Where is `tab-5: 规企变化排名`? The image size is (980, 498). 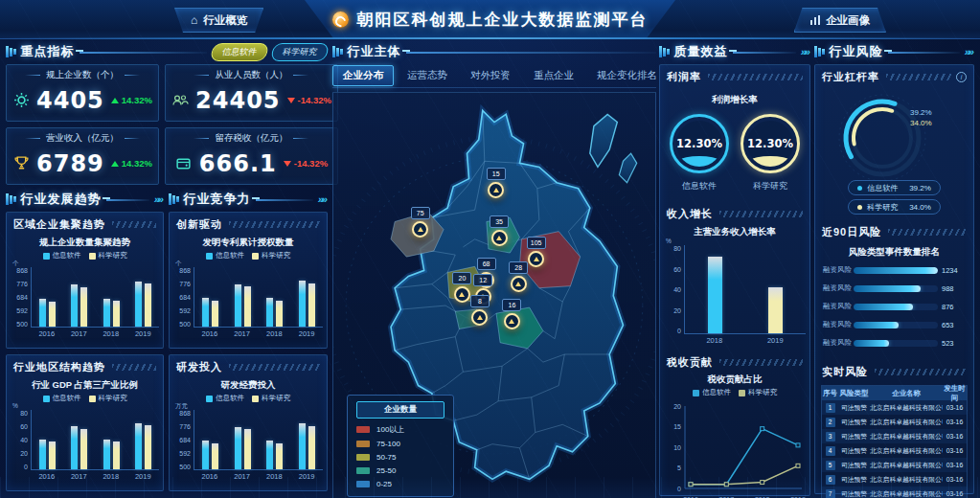 tab-5: 规企变化排名 is located at coordinates (627, 76).